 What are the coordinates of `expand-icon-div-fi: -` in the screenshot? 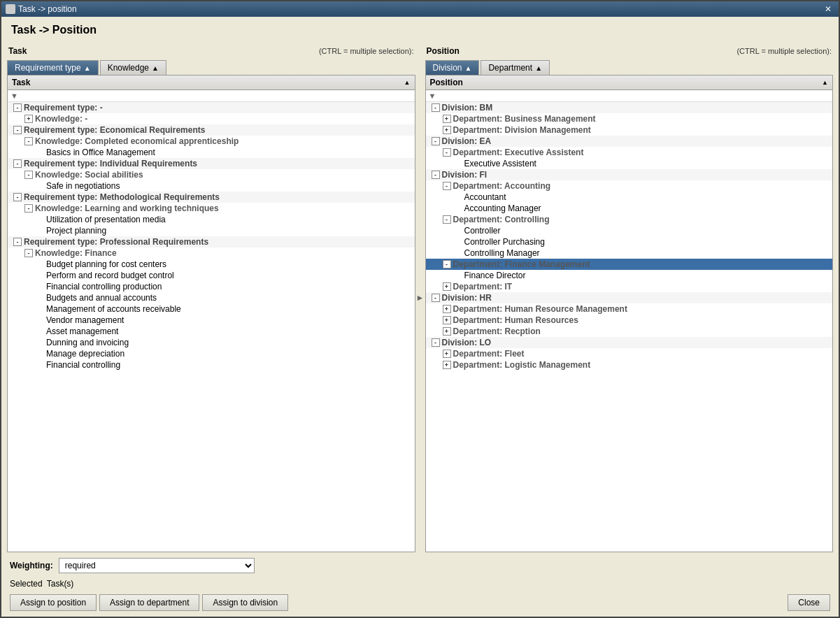 It's located at (436, 175).